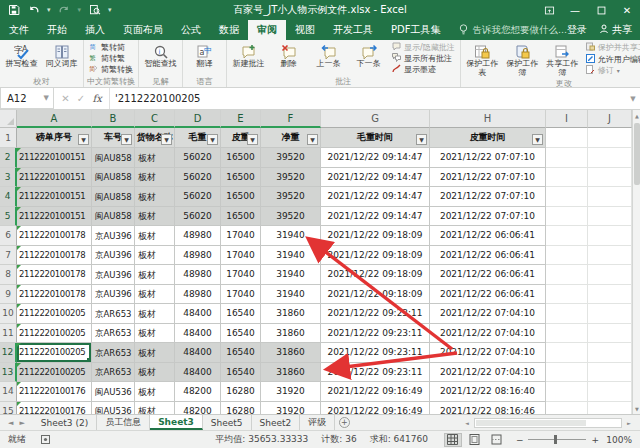  What do you see at coordinates (610, 119) in the screenshot?
I see `column-header-J: J` at bounding box center [610, 119].